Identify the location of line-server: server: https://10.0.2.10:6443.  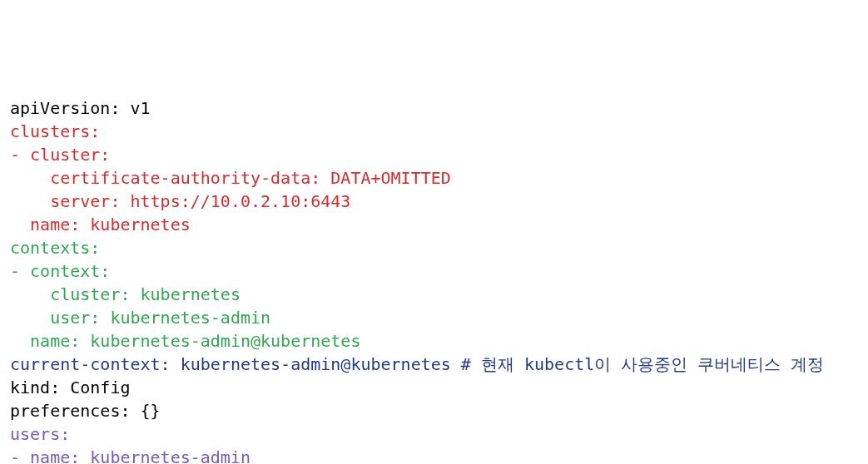
(180, 201).